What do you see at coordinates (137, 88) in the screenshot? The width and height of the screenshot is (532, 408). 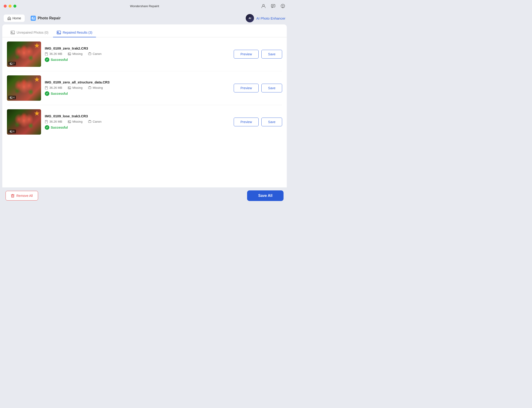 I see `file-meta: 36.26 MB Missing Missing` at bounding box center [137, 88].